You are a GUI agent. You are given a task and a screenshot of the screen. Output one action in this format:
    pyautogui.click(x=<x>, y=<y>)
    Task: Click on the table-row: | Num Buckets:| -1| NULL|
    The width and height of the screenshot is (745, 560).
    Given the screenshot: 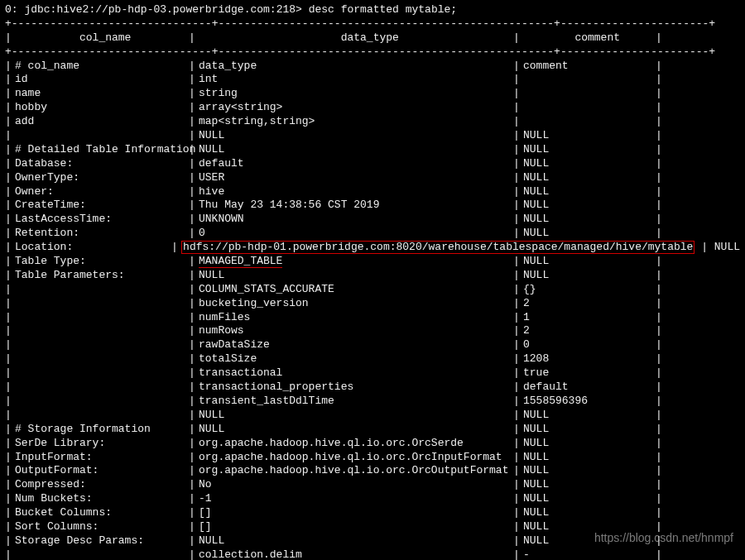 What is the action you would take?
    pyautogui.click(x=372, y=500)
    